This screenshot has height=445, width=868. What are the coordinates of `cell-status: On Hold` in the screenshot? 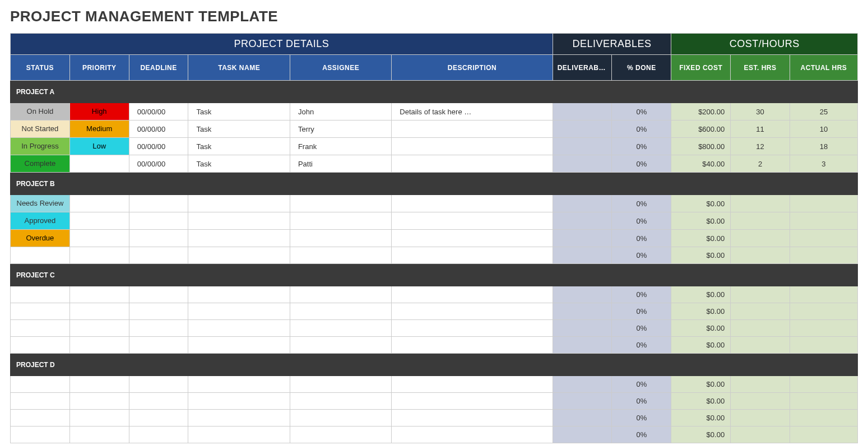 It's located at (40, 112).